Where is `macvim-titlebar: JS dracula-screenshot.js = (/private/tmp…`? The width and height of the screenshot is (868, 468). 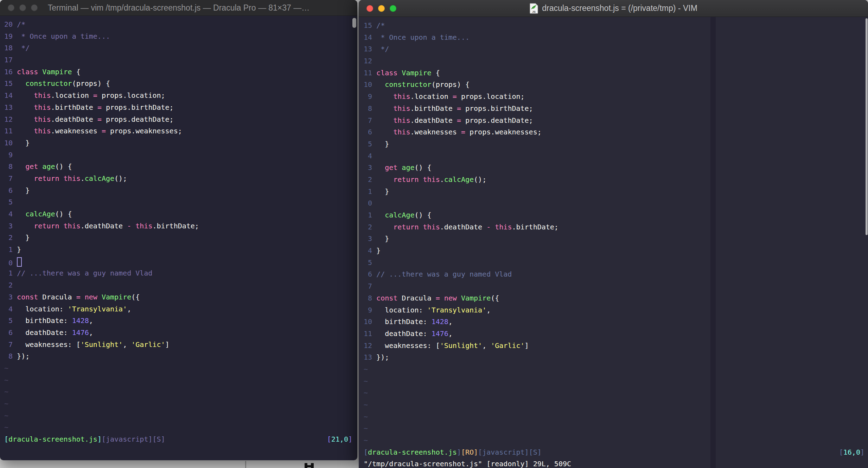
macvim-titlebar: JS dracula-screenshot.js = (/private/tmp… is located at coordinates (613, 8).